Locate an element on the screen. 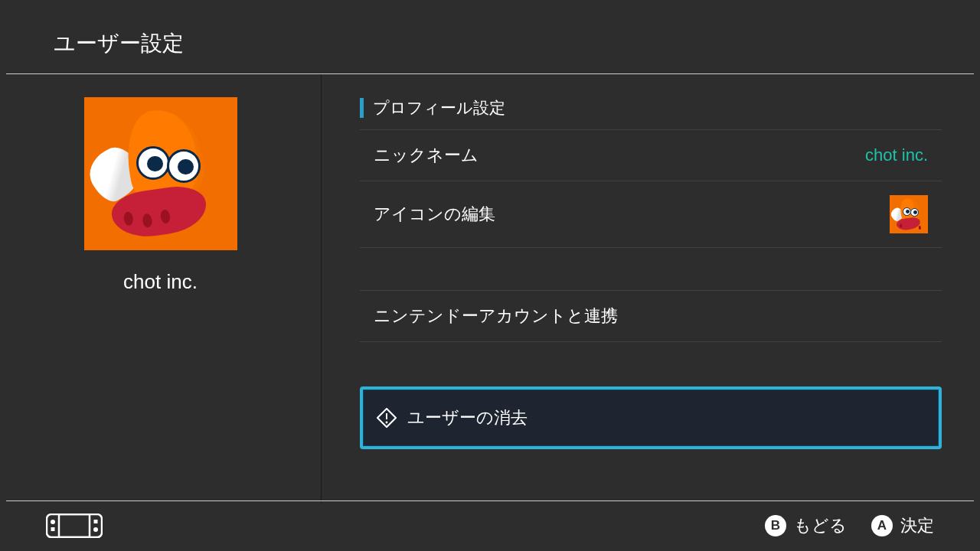 This screenshot has width=980, height=551. divider is located at coordinates (490, 500).